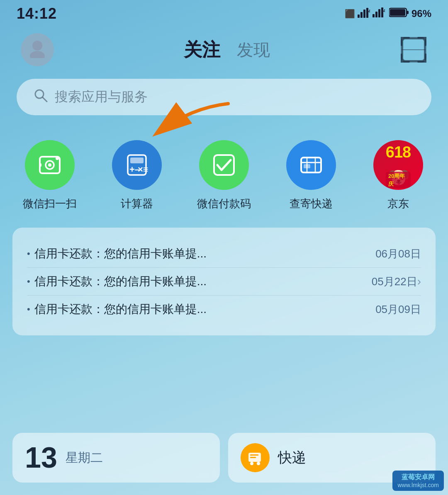  What do you see at coordinates (37, 50) in the screenshot?
I see `avatar-icon` at bounding box center [37, 50].